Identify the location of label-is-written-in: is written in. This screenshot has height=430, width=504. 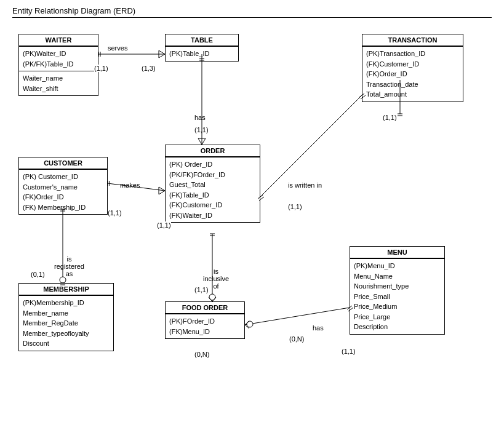
(305, 185).